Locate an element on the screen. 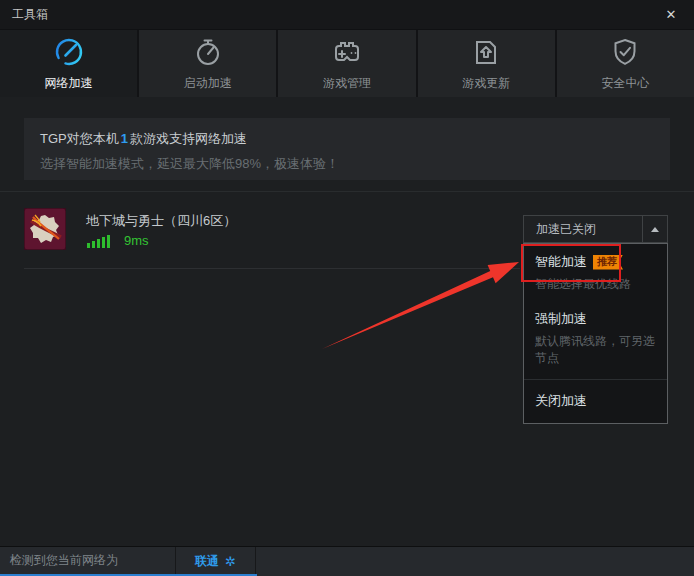  gear-icon: ✲ is located at coordinates (230, 562).